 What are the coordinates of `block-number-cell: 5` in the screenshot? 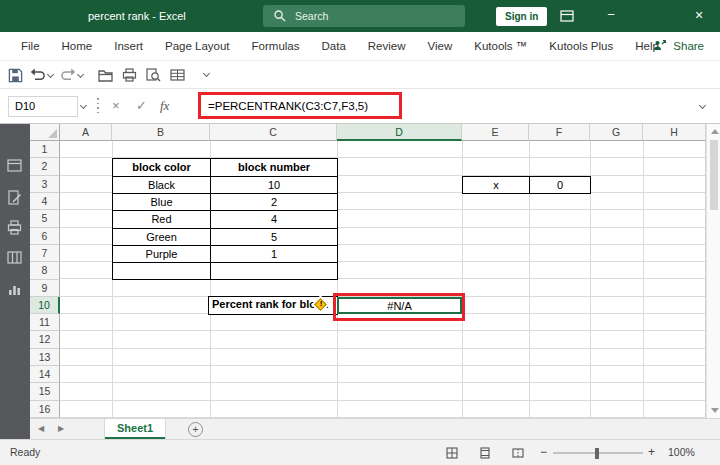 It's located at (274, 238).